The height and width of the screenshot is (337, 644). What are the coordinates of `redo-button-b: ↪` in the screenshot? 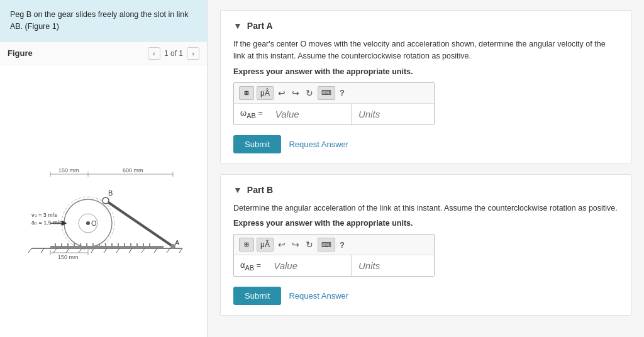 It's located at (296, 245).